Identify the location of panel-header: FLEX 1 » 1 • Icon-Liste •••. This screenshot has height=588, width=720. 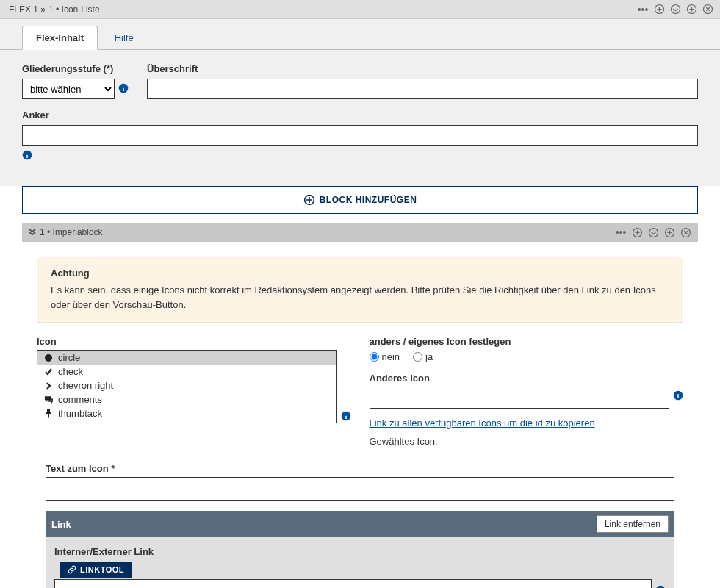
(360, 10).